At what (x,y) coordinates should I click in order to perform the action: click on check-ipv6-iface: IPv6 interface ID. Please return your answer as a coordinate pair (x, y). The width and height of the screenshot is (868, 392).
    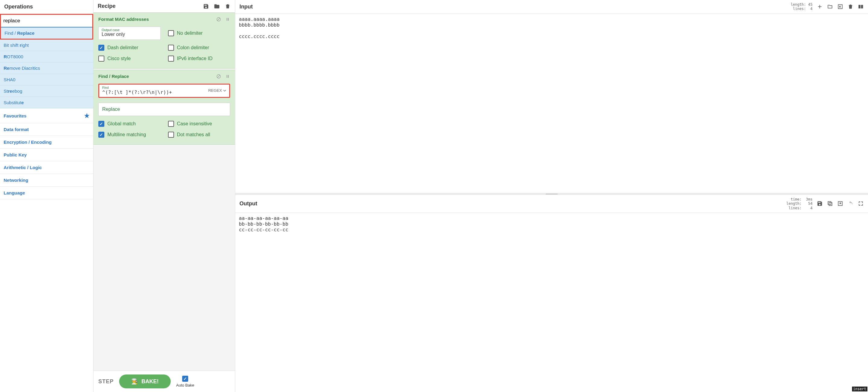
    Looking at the image, I should click on (199, 59).